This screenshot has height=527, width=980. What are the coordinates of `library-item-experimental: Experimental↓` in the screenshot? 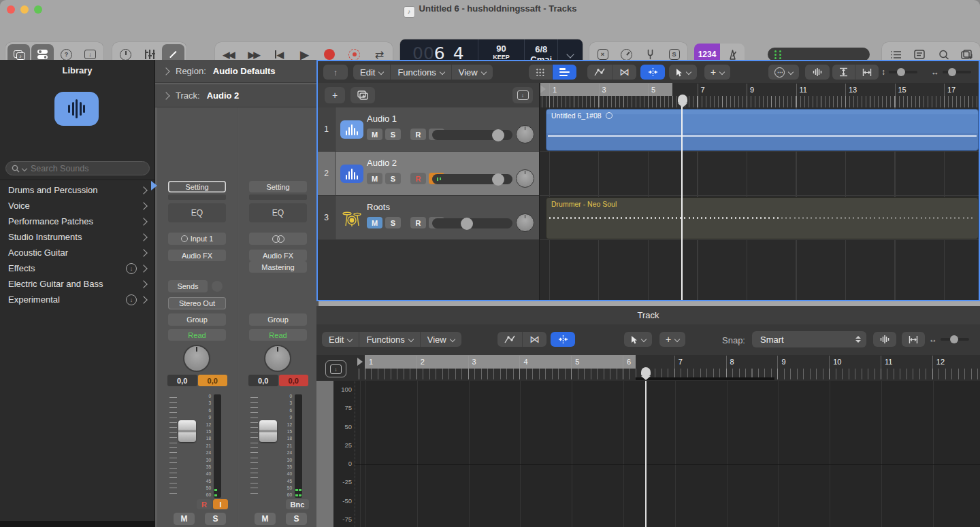 It's located at (78, 299).